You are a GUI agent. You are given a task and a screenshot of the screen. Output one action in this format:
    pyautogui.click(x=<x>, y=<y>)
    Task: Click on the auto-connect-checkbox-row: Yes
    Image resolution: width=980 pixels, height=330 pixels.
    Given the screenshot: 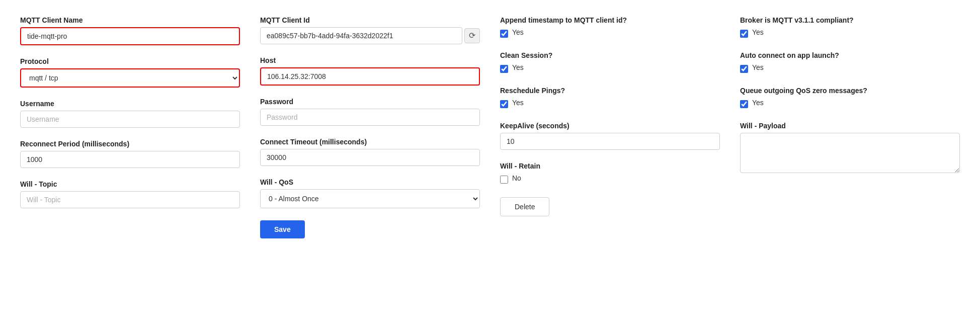 What is the action you would take?
    pyautogui.click(x=850, y=69)
    